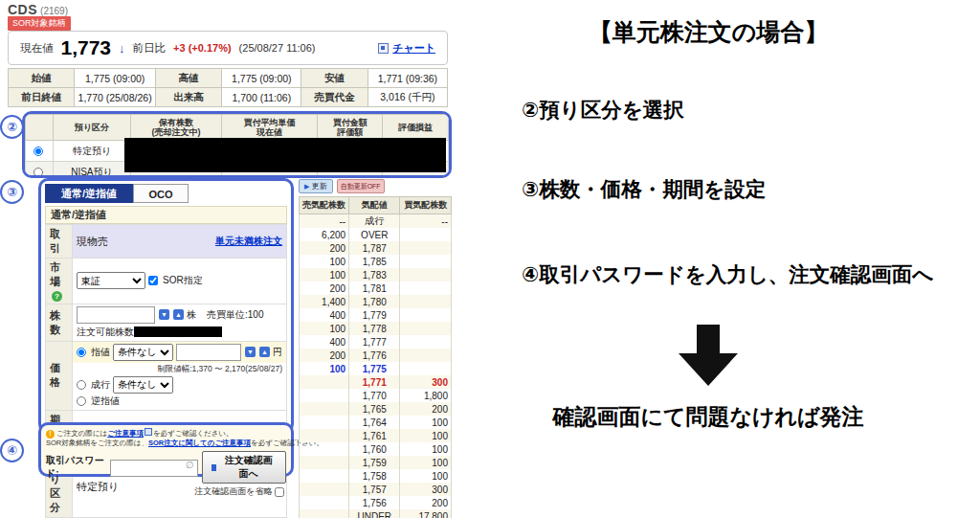  I want to click on quote-value: 3,016 (千円), so click(408, 98).